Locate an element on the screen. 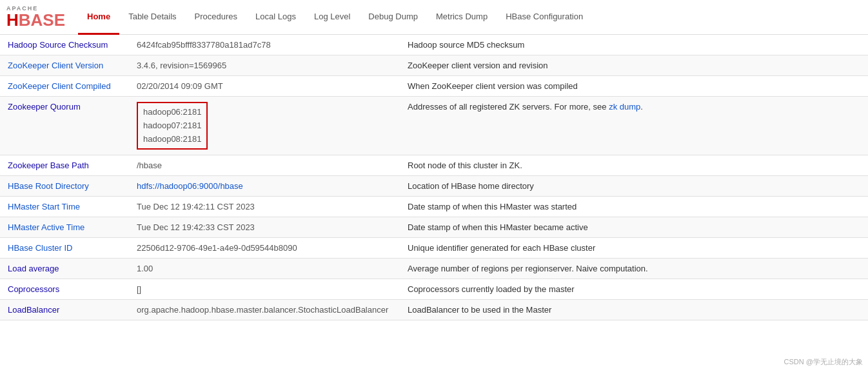 The image size is (868, 372). nav-item-hbase-configuration: HBase Configuration is located at coordinates (544, 17).